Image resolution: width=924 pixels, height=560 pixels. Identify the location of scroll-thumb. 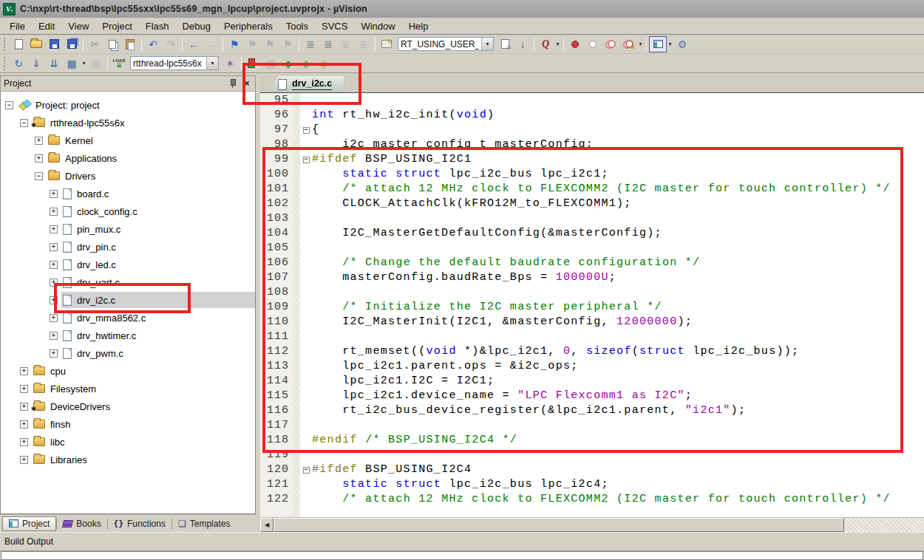
(559, 525).